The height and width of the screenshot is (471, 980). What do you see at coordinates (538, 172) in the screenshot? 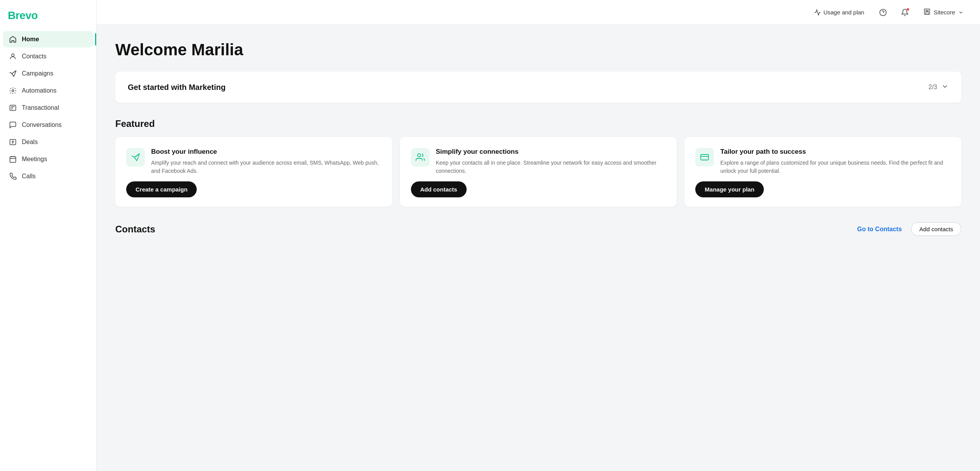
I see `featured-cards-grid: Boost your influence Amplify your reach …` at bounding box center [538, 172].